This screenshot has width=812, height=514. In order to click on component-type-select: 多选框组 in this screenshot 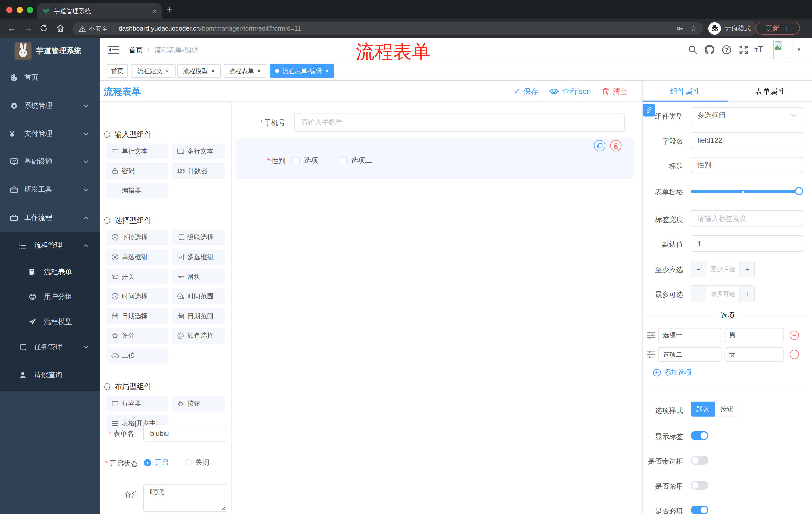, I will do `click(747, 115)`.